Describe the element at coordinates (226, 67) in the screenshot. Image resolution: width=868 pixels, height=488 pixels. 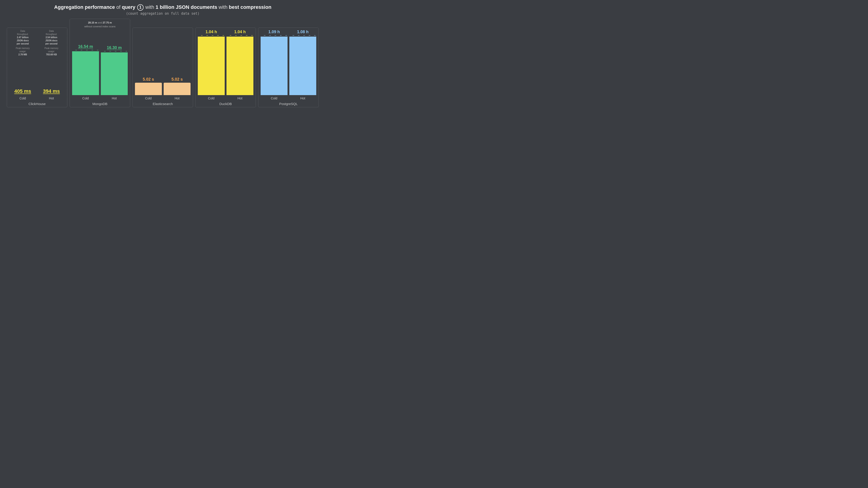
I see `db-group-duckdb: 1.04 h 1.04 h` at that location.